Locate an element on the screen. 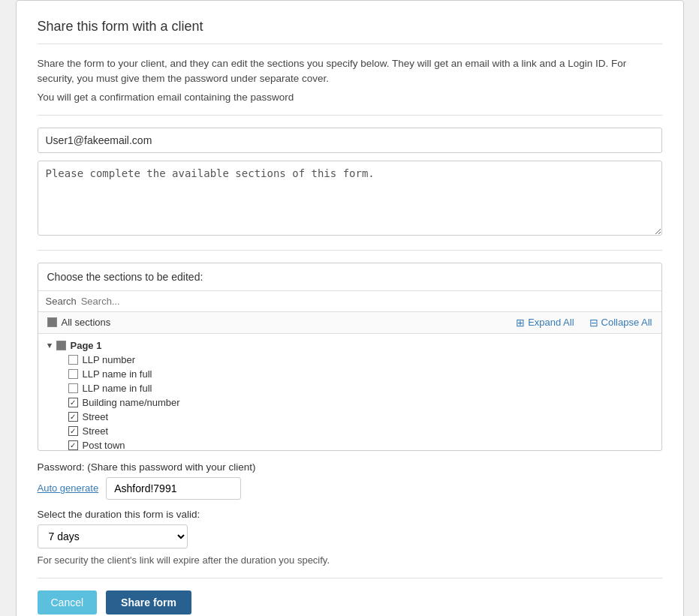 Image resolution: width=699 pixels, height=616 pixels. email-input is located at coordinates (350, 140).